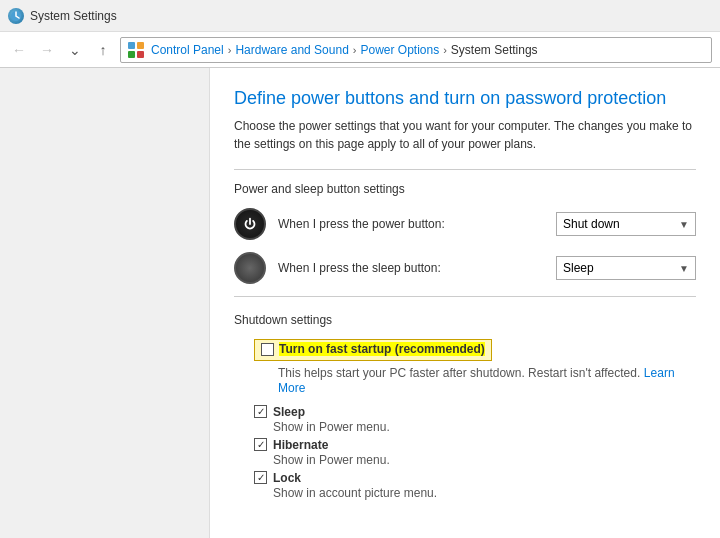 The image size is (720, 538). Describe the element at coordinates (292, 50) in the screenshot. I see `breadcrumb-hardware-sound: Hardware and Sound` at that location.